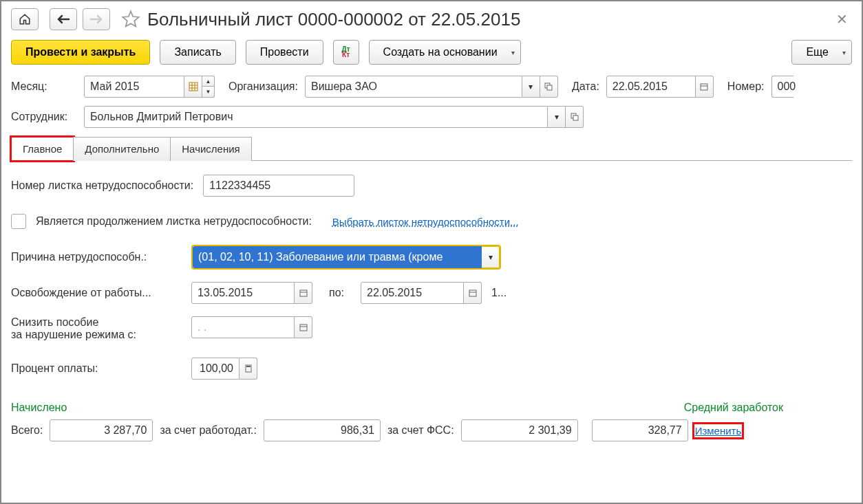  Describe the element at coordinates (660, 87) in the screenshot. I see `date-input-group: 22.05.2015` at that location.